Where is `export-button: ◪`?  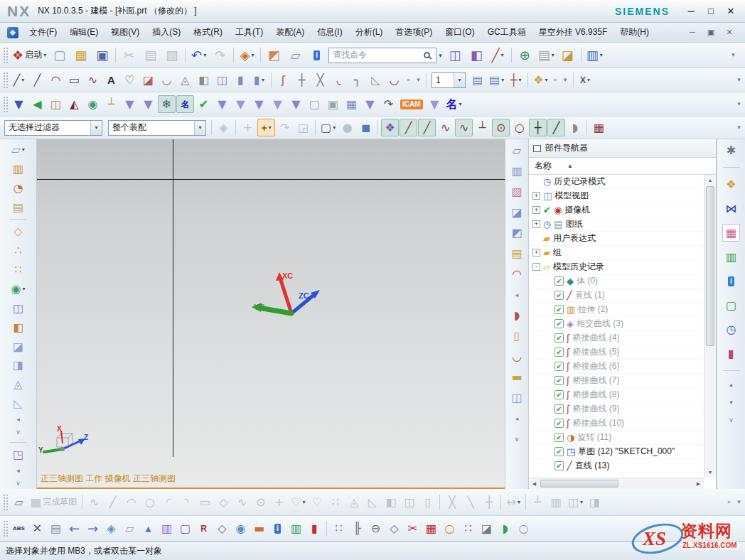 export-button: ◪ is located at coordinates (567, 55).